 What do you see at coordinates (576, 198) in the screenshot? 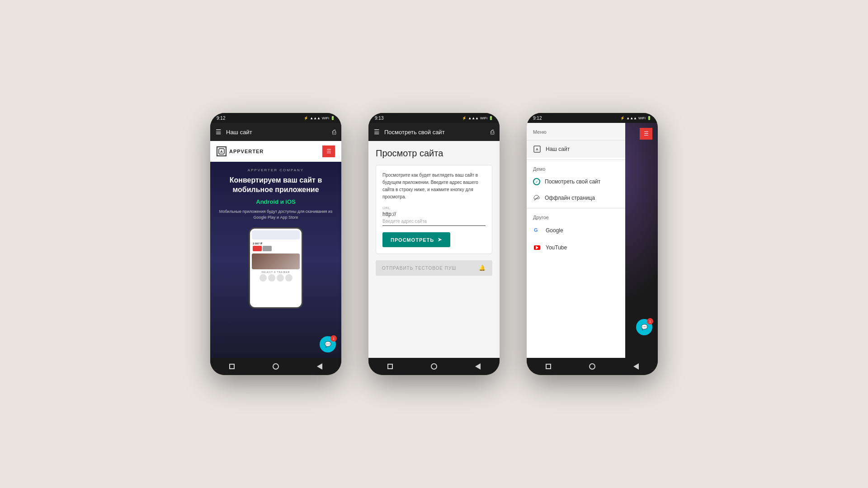
I see `drawer-item-offline: Оффлайн страница` at bounding box center [576, 198].